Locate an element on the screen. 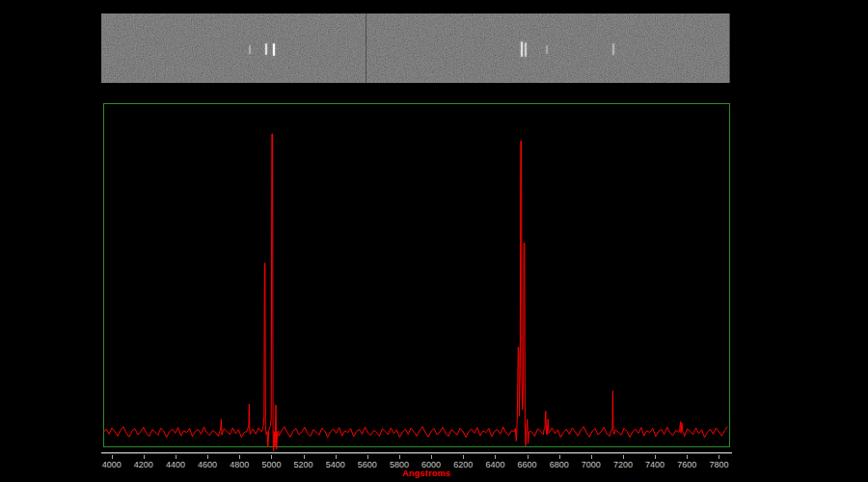  x-axis-title: Angstroms is located at coordinates (426, 473).